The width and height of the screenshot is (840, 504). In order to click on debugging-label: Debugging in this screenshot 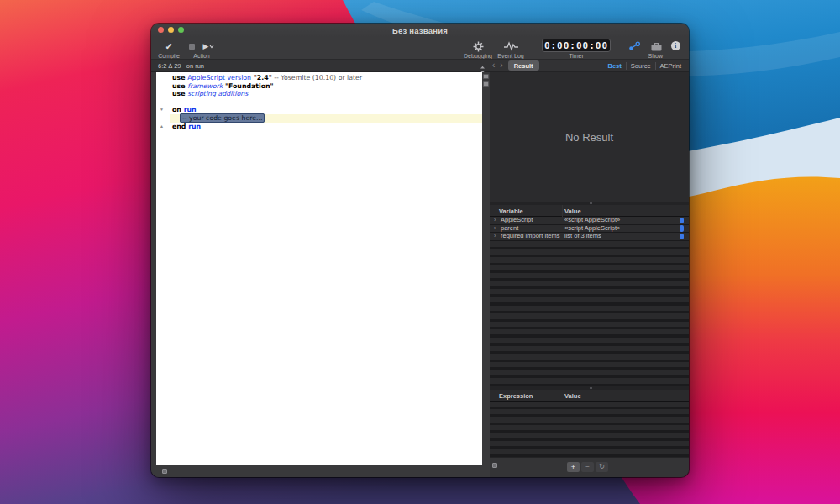, I will do `click(478, 55)`.